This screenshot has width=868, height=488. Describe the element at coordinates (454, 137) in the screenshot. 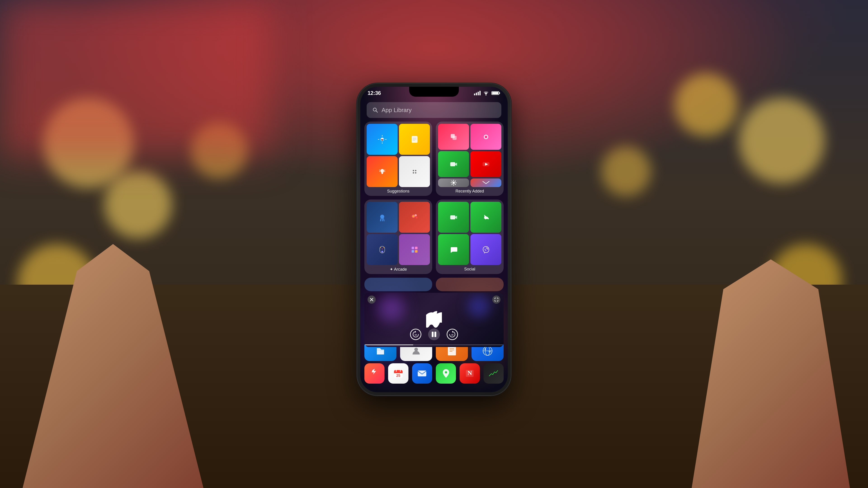

I see `app-superimpose` at that location.